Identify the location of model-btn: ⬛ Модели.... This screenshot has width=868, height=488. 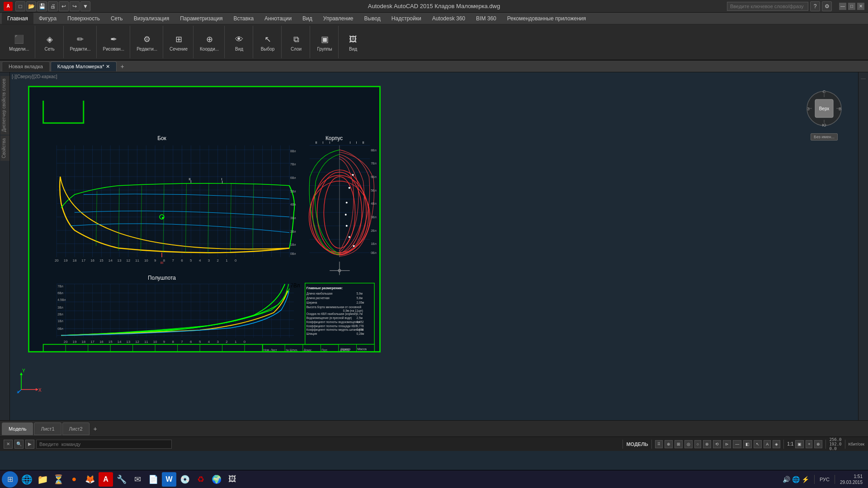
(19, 42).